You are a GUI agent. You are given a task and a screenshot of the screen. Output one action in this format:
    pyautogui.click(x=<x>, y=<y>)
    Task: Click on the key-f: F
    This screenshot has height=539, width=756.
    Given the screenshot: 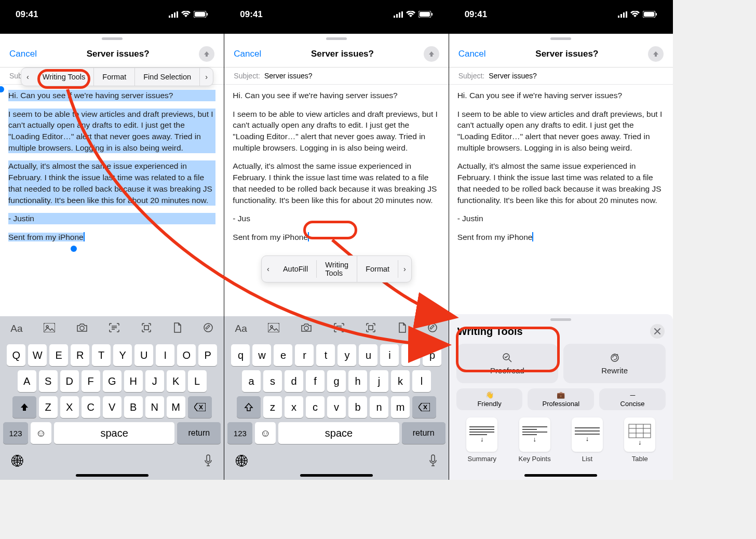 What is the action you would take?
    pyautogui.click(x=91, y=381)
    